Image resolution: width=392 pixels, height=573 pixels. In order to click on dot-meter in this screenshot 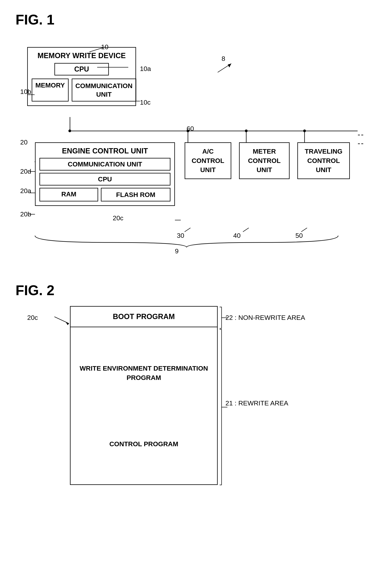, I will do `click(246, 131)`.